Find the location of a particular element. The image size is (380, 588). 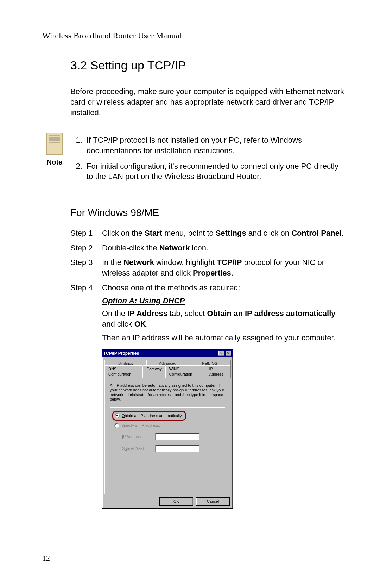

dialog-titlebar: TCP/IP Properties ? ✕ is located at coordinates (167, 353).